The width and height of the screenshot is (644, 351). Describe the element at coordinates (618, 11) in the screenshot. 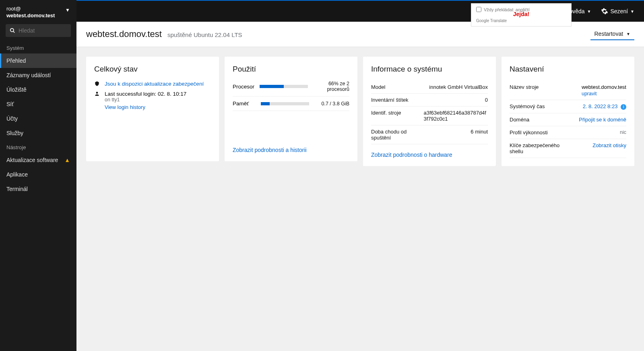

I see `session-menu: Sezení ▼` at that location.